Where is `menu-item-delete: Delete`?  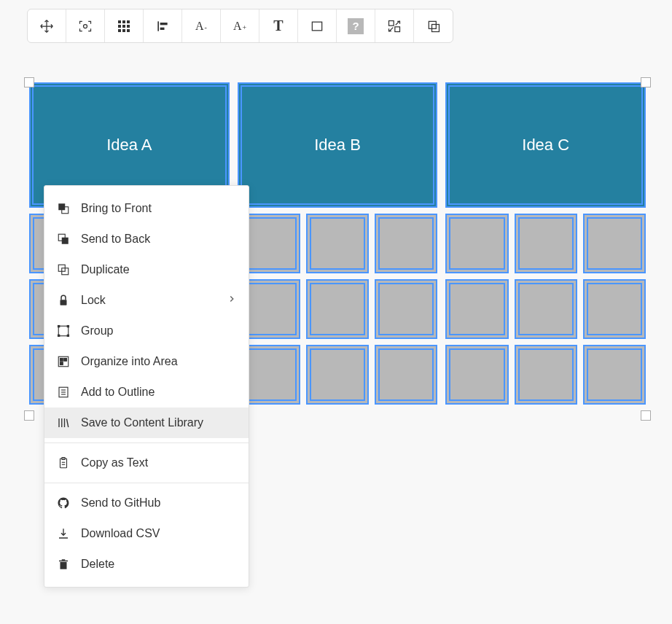 menu-item-delete: Delete is located at coordinates (146, 564).